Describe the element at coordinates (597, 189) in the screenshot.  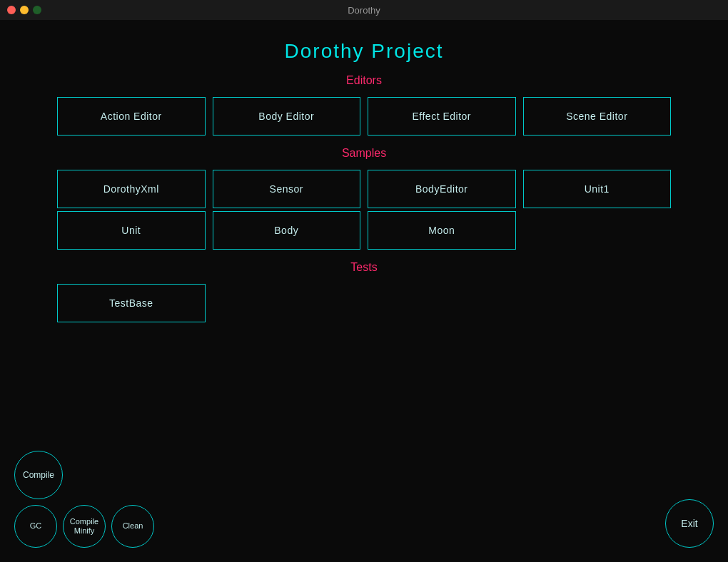
I see `unit1-button: Unit1` at that location.